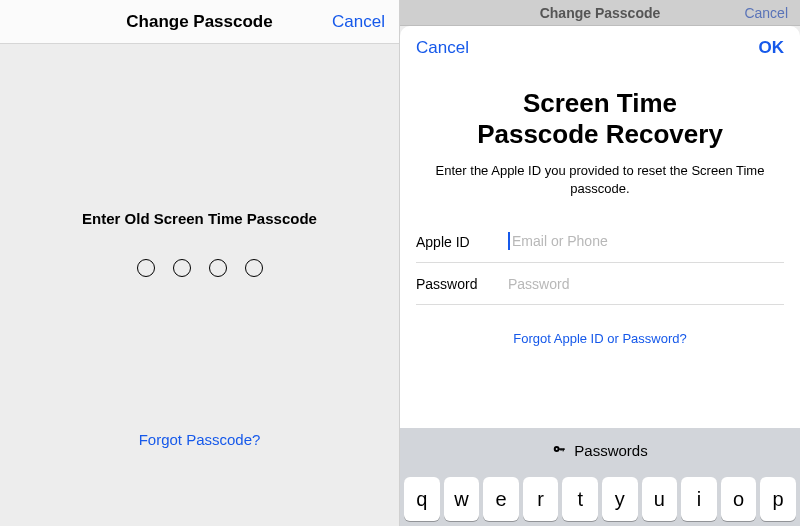  What do you see at coordinates (538, 284) in the screenshot?
I see `password-placeholder: Password` at bounding box center [538, 284].